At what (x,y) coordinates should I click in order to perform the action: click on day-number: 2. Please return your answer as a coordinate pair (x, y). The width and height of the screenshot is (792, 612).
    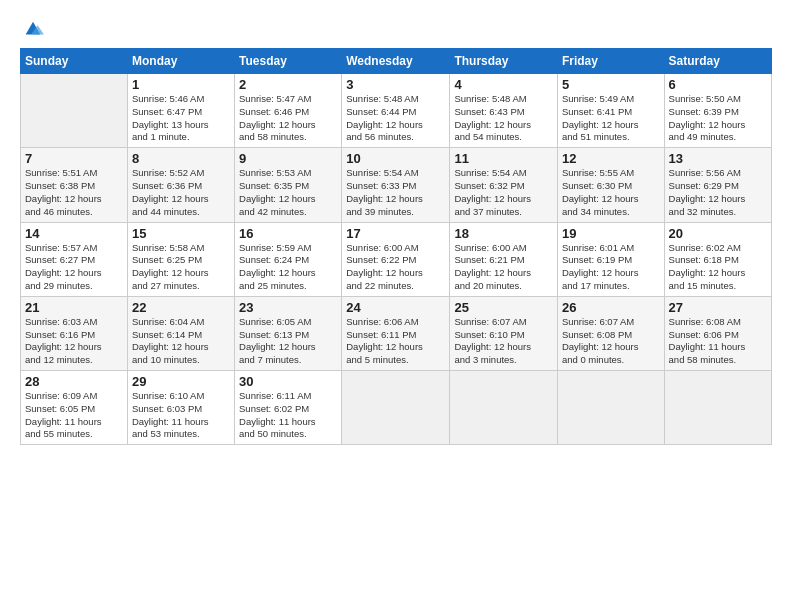
    Looking at the image, I should click on (288, 84).